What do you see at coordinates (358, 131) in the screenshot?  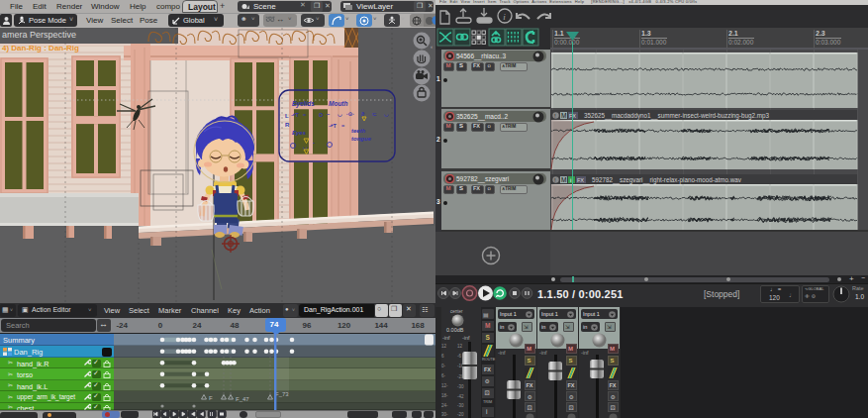 I see `svg-text: teeth` at bounding box center [358, 131].